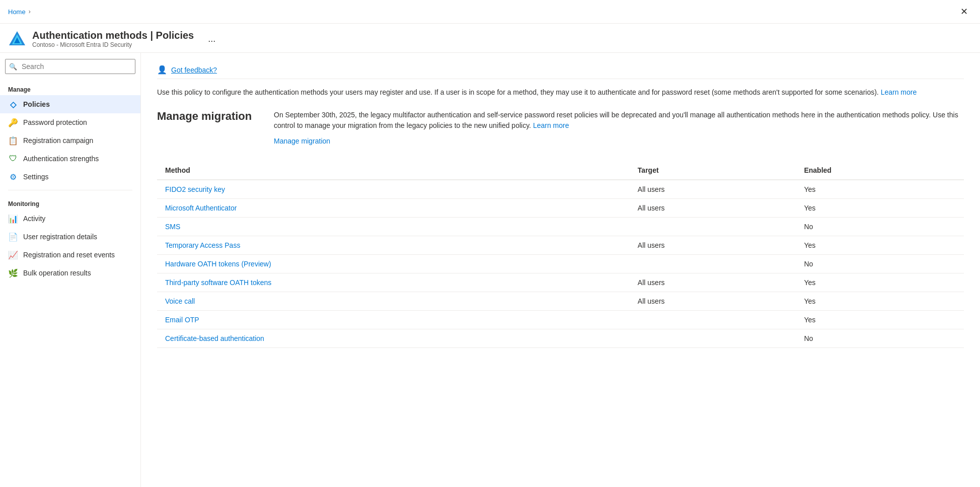  Describe the element at coordinates (34, 219) in the screenshot. I see `sidebar-item-activity-label: Activity` at that location.